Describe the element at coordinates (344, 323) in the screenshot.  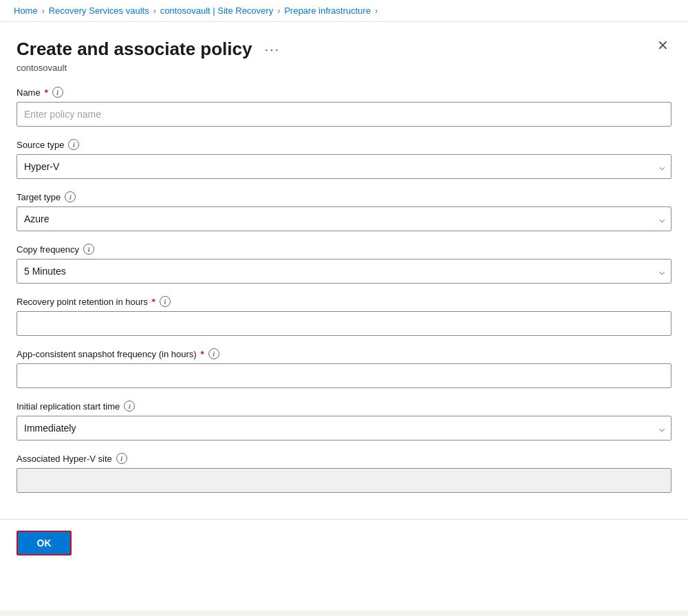
I see `recovery-retention-input: 2` at that location.